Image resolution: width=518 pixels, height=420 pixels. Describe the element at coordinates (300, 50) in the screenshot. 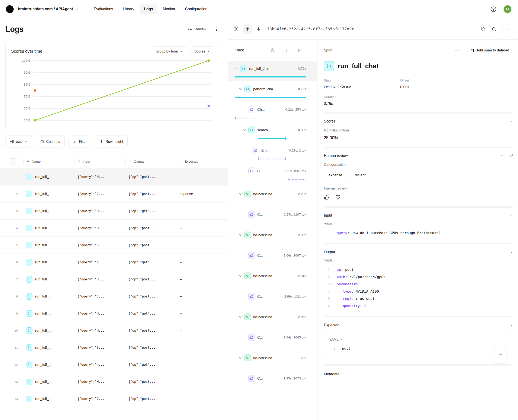

I see `align-start-icon` at that location.